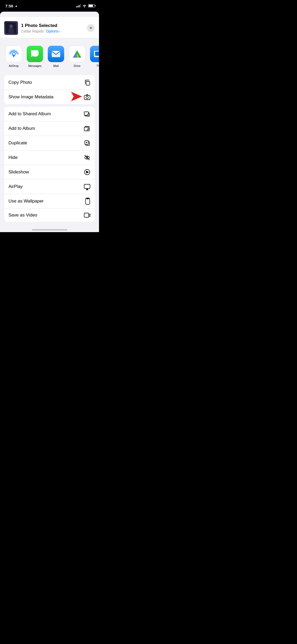 The image size is (297, 644). What do you see at coordinates (77, 54) in the screenshot?
I see `drive-icon-container` at bounding box center [77, 54].